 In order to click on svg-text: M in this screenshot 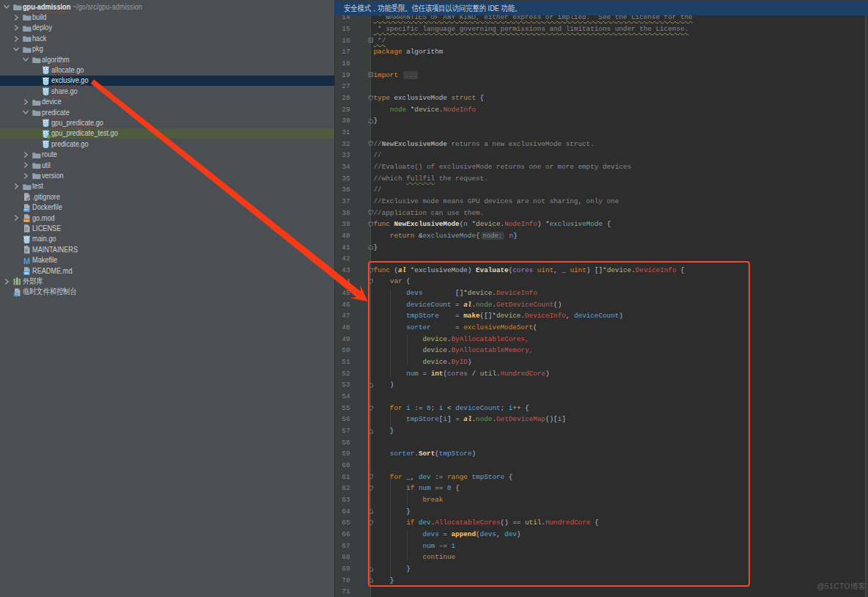, I will do `click(26, 261)`.